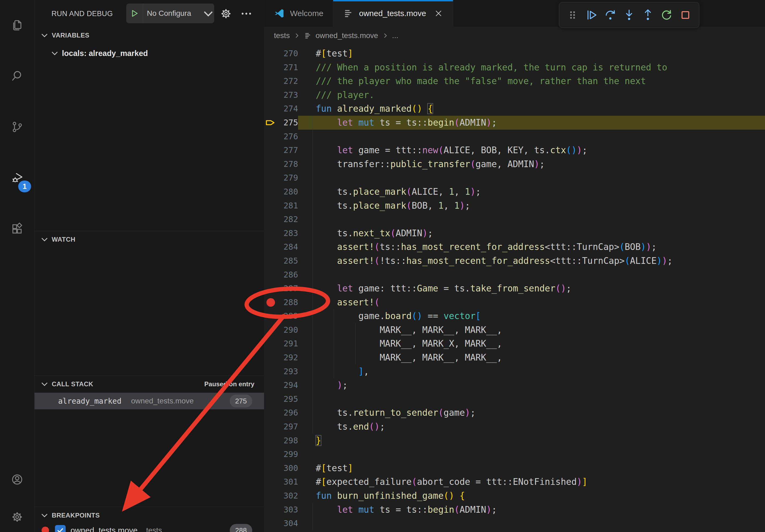 The image size is (765, 532). I want to click on line-number: 295, so click(287, 399).